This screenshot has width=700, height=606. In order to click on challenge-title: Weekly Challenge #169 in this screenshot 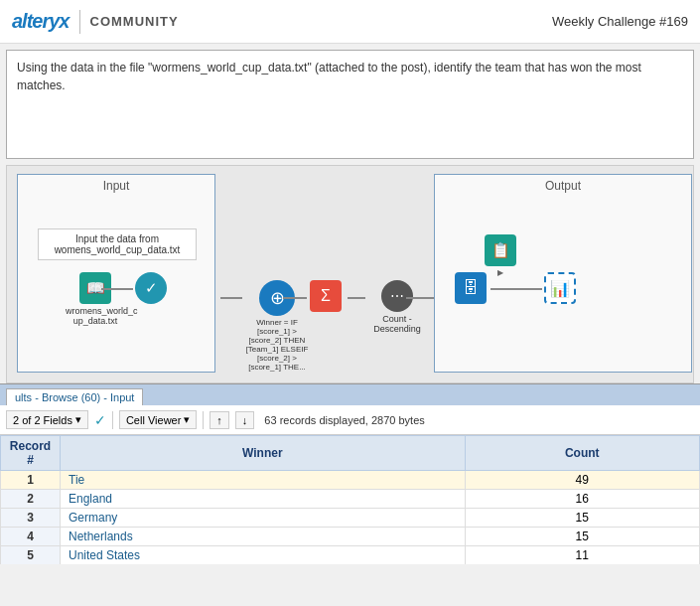, I will do `click(620, 22)`.